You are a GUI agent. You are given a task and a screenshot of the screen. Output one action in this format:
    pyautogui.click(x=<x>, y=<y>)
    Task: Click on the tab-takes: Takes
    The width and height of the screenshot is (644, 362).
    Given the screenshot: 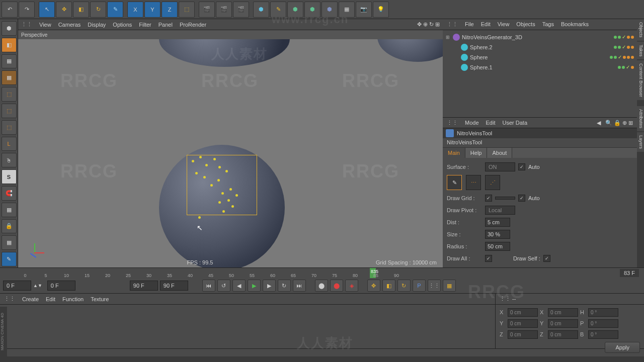 What is the action you would take?
    pyautogui.click(x=640, y=51)
    